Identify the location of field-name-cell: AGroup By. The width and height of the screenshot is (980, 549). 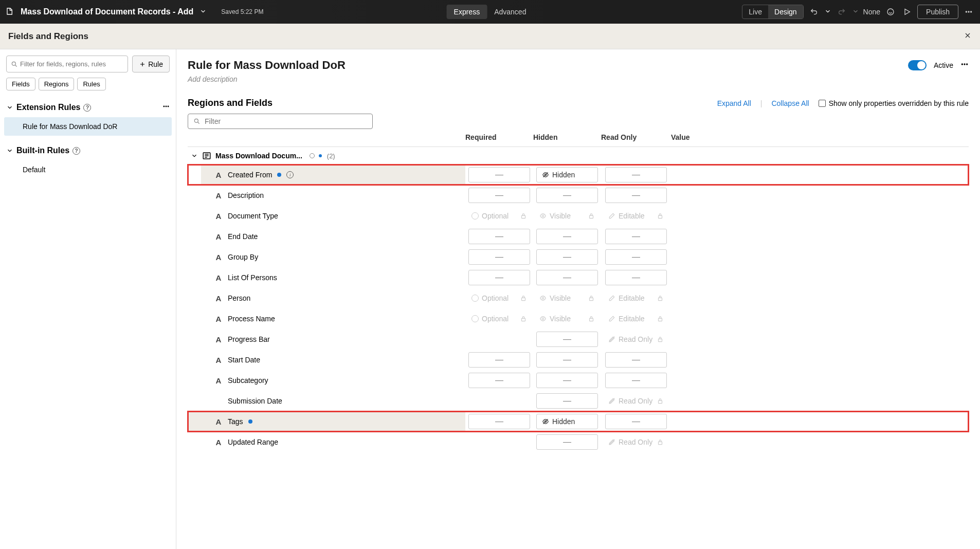
(326, 257).